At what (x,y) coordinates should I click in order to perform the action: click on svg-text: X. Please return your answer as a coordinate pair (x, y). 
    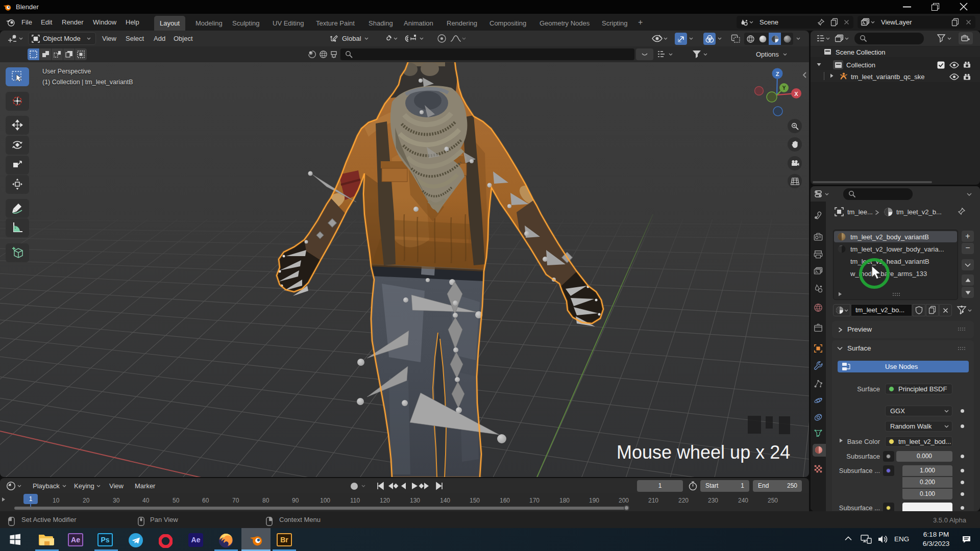
    Looking at the image, I should click on (796, 94).